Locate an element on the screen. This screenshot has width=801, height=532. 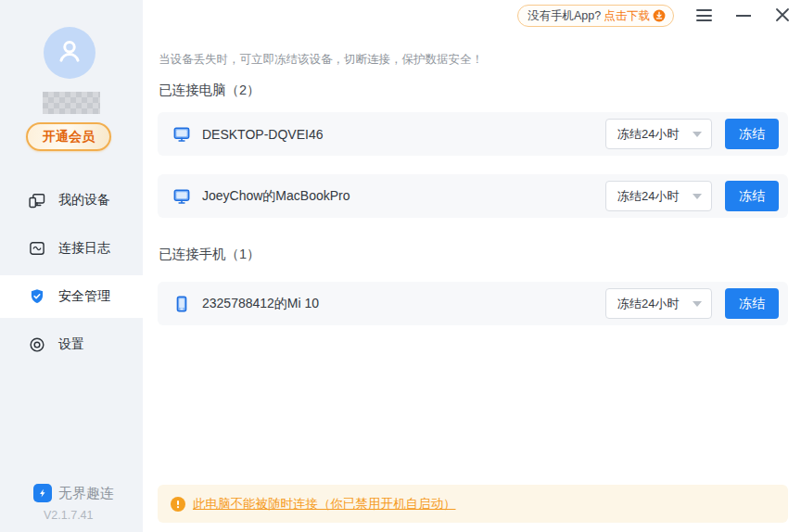
device-row-phone: 2325788412的Mi 10 冻结24小时 冻结 is located at coordinates (473, 304).